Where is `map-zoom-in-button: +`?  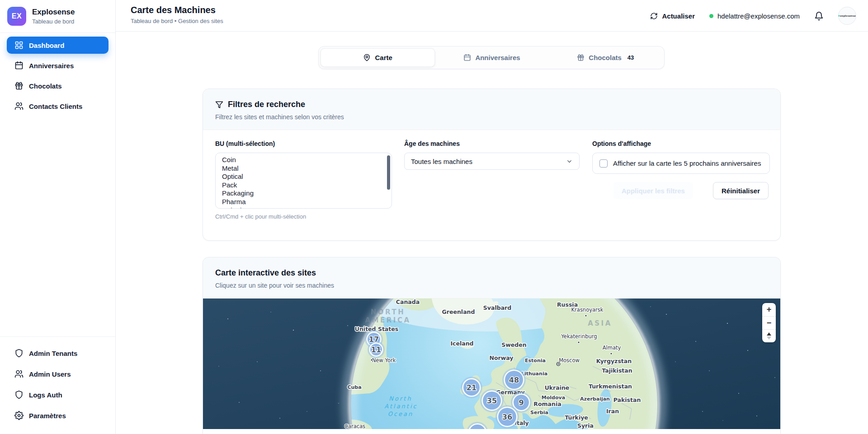 map-zoom-in-button: + is located at coordinates (769, 310).